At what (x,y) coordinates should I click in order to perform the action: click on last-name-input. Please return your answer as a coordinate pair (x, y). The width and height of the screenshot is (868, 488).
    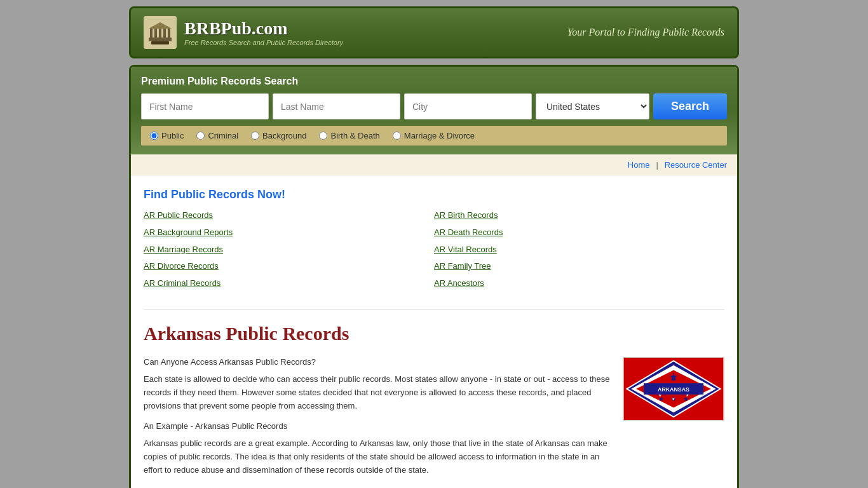
    Looking at the image, I should click on (337, 107).